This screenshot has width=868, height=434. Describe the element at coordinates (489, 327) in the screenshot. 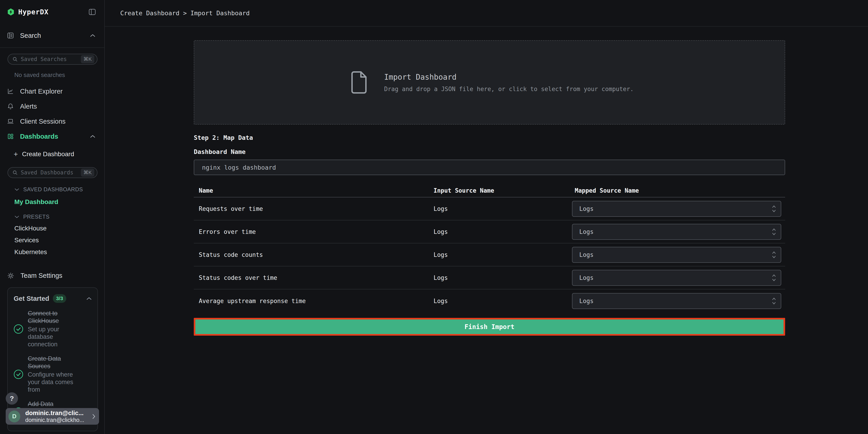

I see `finish-import-button: Finish Import` at that location.